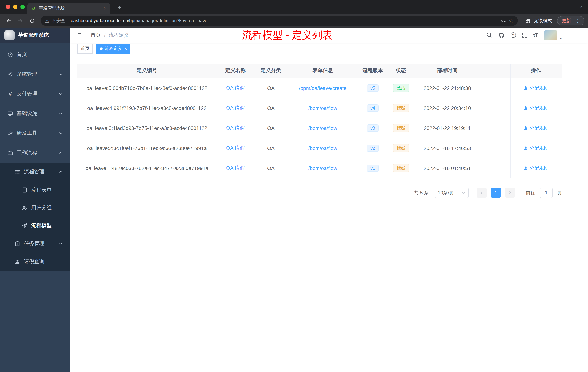 This screenshot has height=372, width=588. Describe the element at coordinates (35, 225) in the screenshot. I see `sidebar-item-process-model: 流程模型` at that location.